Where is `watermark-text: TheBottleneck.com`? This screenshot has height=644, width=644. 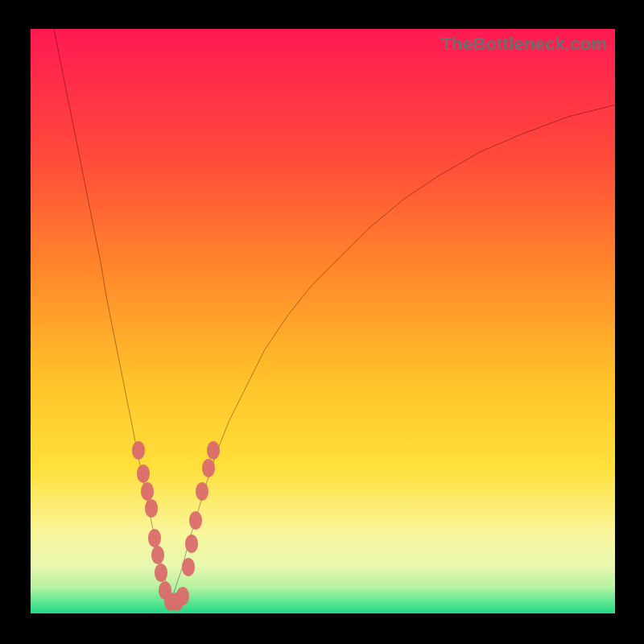
watermark-text: TheBottleneck.com is located at coordinates (524, 44).